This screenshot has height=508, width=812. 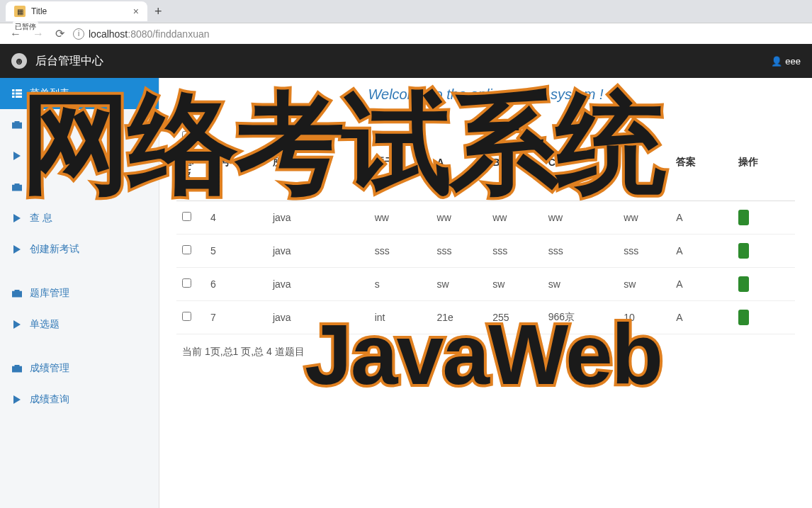 What do you see at coordinates (318, 163) in the screenshot?
I see `col-subject: 所属科目` at bounding box center [318, 163].